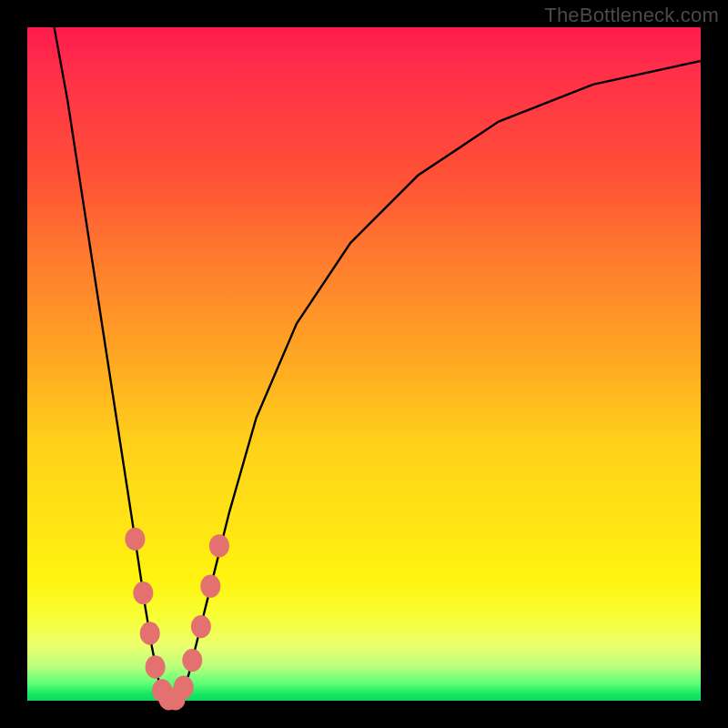  What do you see at coordinates (632, 15) in the screenshot?
I see `watermark-text: TheBottleneck.com` at bounding box center [632, 15].